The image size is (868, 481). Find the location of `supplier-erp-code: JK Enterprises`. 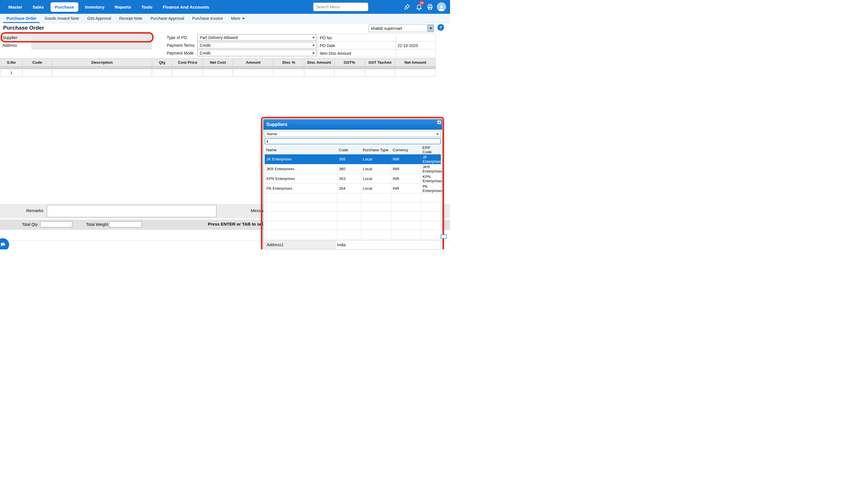

supplier-erp-code: JK Enterprises is located at coordinates (431, 159).